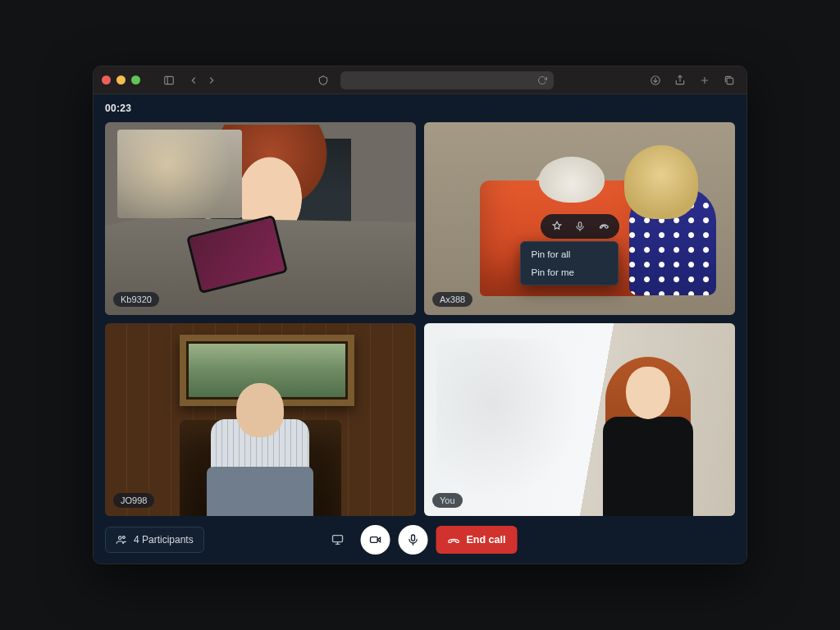 Image resolution: width=840 pixels, height=630 pixels. I want to click on participant-tile: Pin for all Pin for me Ax388, so click(579, 218).